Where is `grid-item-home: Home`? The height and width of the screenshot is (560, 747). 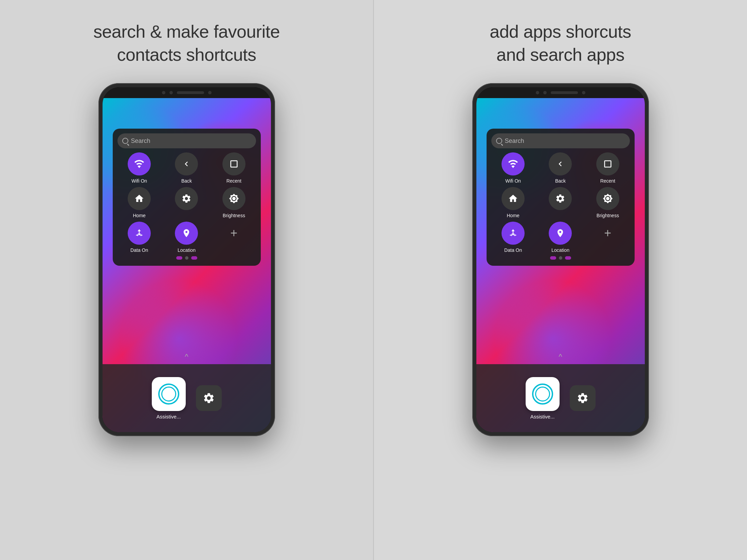
grid-item-home: Home is located at coordinates (139, 203).